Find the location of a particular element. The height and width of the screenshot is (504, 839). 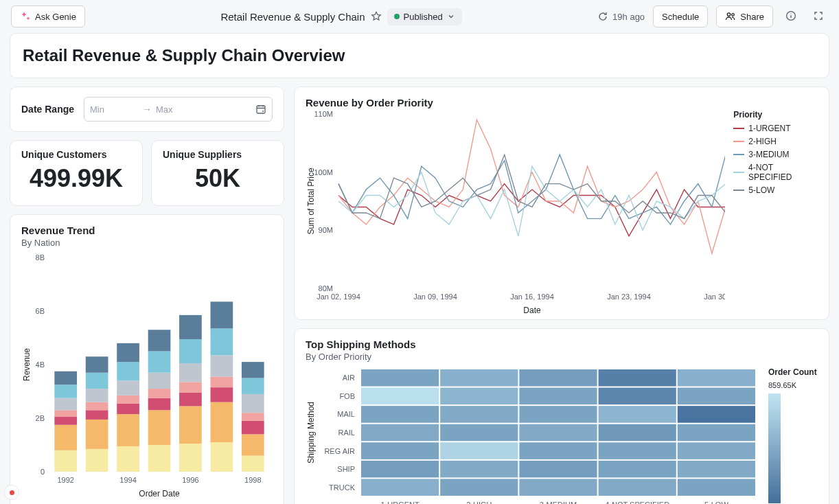

shipping-heatmap-chart: AIRFOBMAILRAILREG AIRSHIPTRUCK1-URGENT2-… is located at coordinates (532, 435).